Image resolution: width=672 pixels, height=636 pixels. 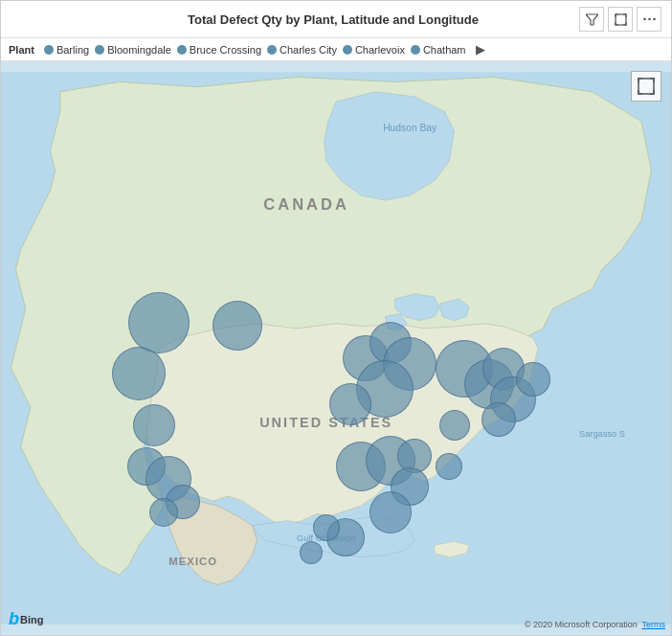 What do you see at coordinates (592, 19) in the screenshot?
I see `filter-button` at bounding box center [592, 19].